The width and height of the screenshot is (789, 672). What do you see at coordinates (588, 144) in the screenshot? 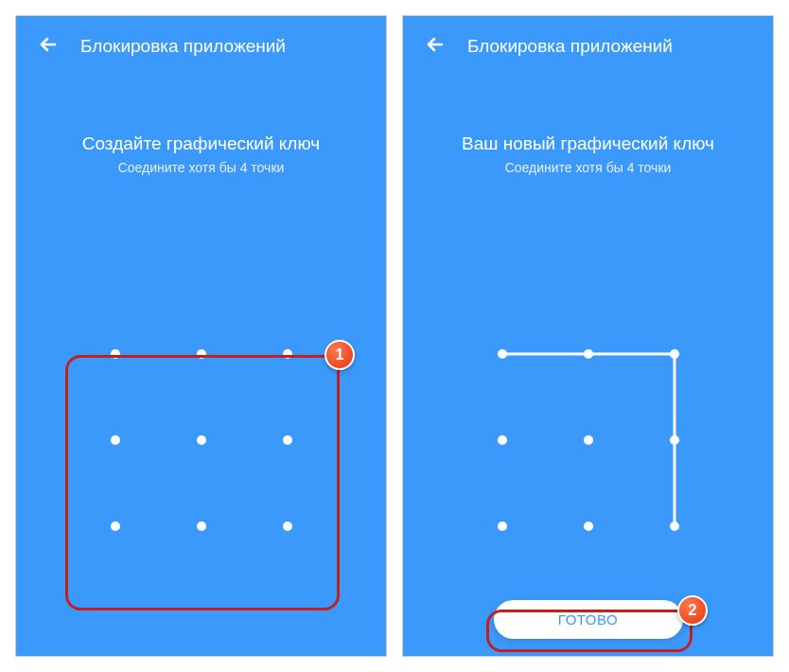
I see `instruction-title: Ваш новый графический ключ` at bounding box center [588, 144].